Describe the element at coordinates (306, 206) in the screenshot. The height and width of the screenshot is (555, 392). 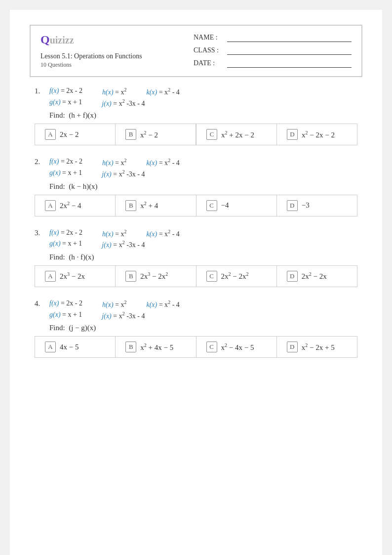
I see `q2-d-math: −3` at that location.